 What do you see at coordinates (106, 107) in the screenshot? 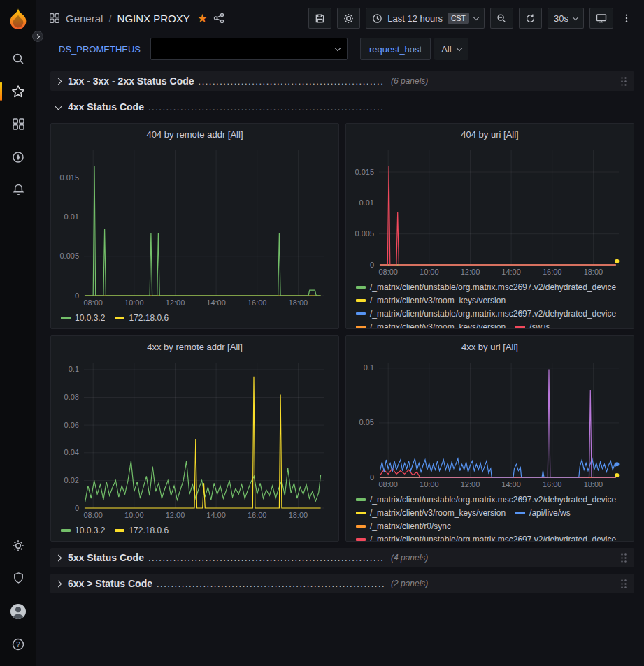
I see `row-title: 4xx Status Code` at bounding box center [106, 107].